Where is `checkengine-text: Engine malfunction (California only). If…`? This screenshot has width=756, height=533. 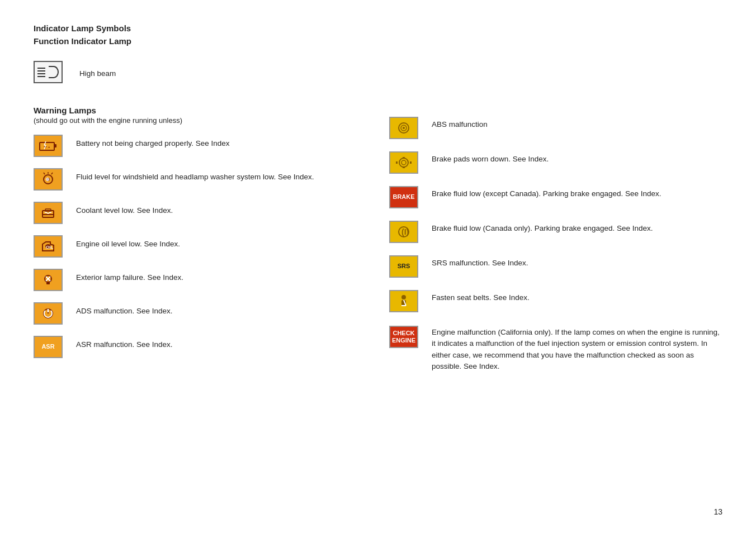 checkengine-text: Engine malfunction (California only). If… is located at coordinates (577, 349).